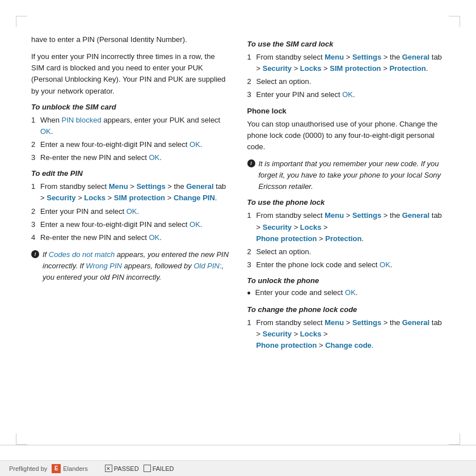 The image size is (476, 476). What do you see at coordinates (352, 175) in the screenshot?
I see `note-text: It is important that you remember your n…` at bounding box center [352, 175].